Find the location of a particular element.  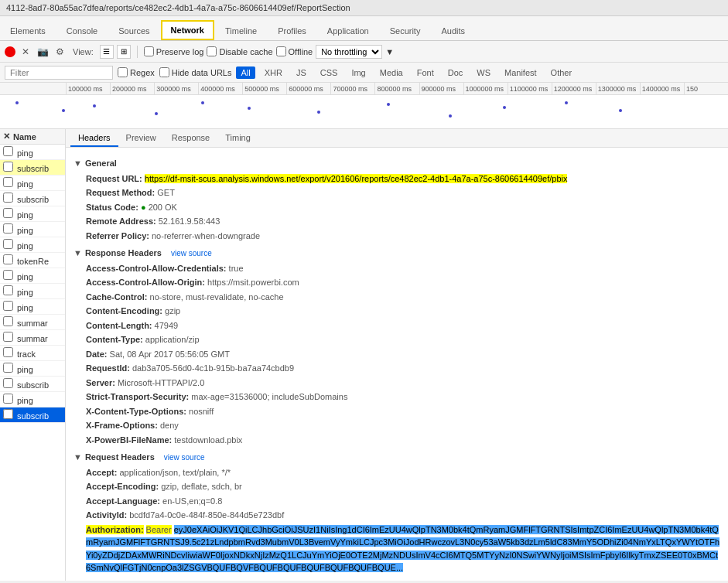

response-header-row-9: Strict-Transport-Security: max-age=31536… is located at coordinates (403, 397).